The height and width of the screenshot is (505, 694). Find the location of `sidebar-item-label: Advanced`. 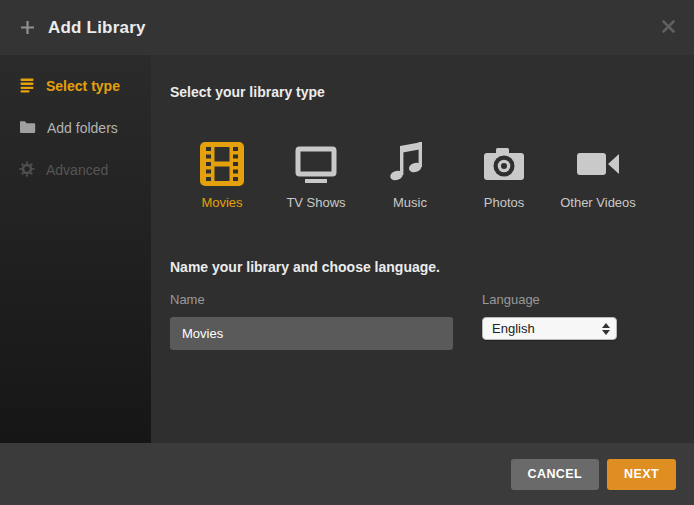

sidebar-item-label: Advanced is located at coordinates (77, 170).